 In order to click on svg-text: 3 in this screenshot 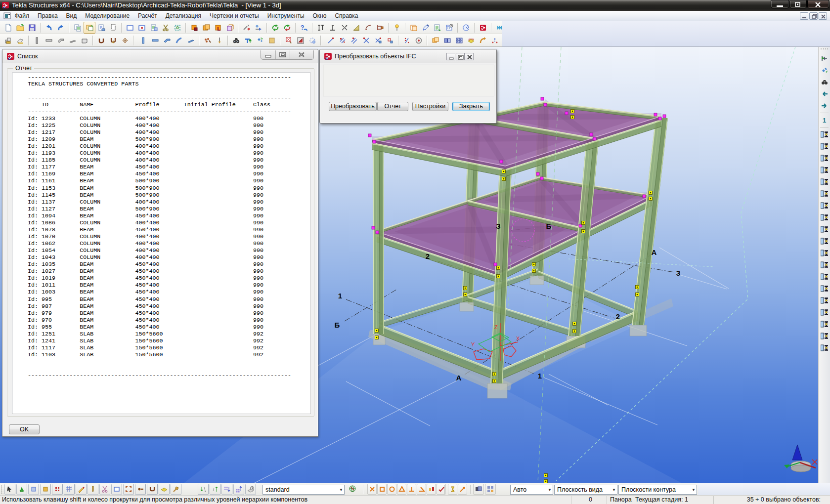, I will do `click(678, 273)`.